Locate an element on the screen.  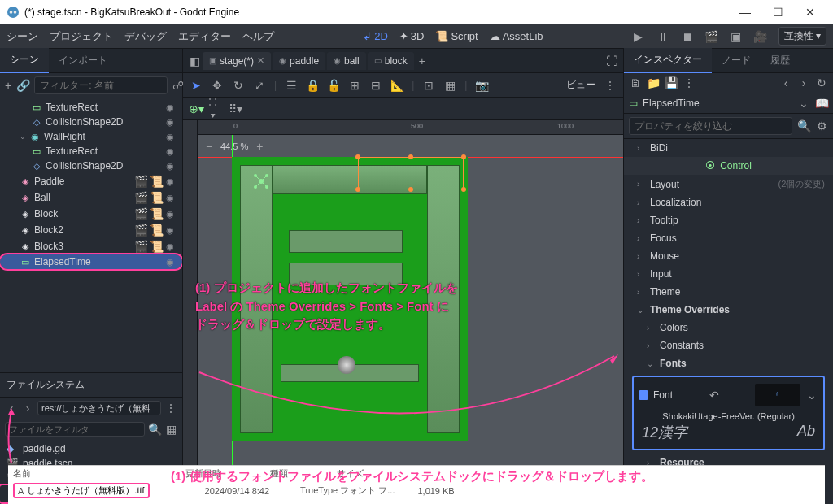
snap-tool: ⊡ is located at coordinates (429, 85).